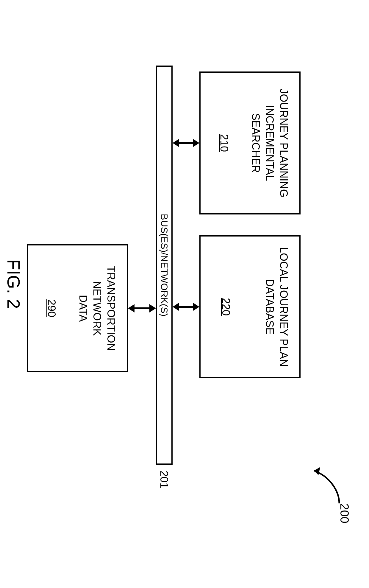 The image size is (369, 588). I want to click on title-line: DATA, so click(83, 308).